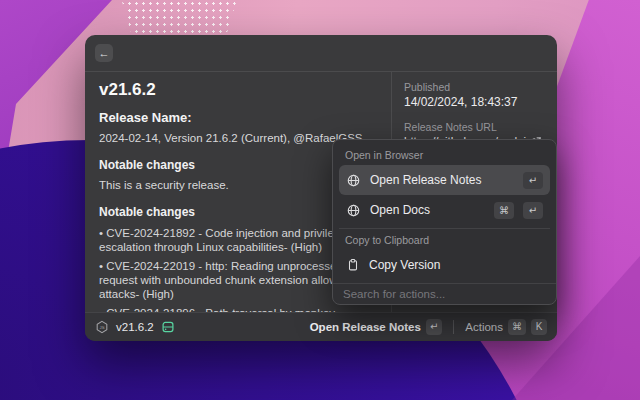  Describe the element at coordinates (321, 54) in the screenshot. I see `window-header: ←` at that location.